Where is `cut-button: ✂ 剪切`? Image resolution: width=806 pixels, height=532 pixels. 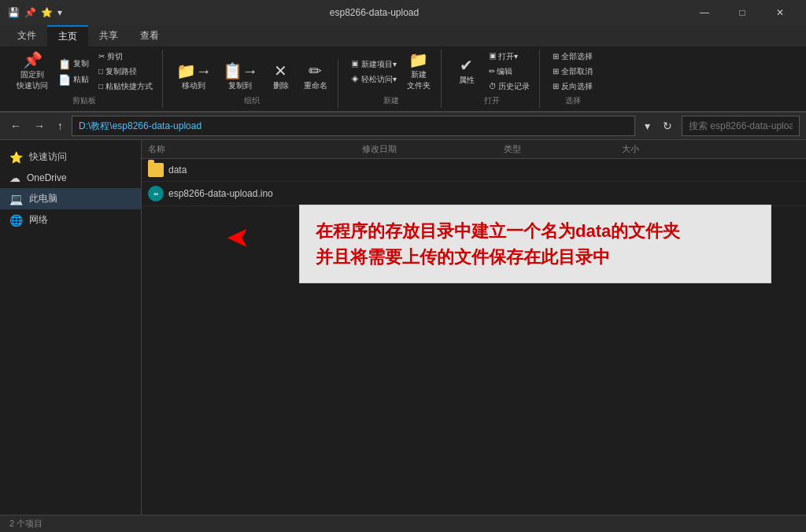 cut-button: ✂ 剪切 is located at coordinates (126, 57).